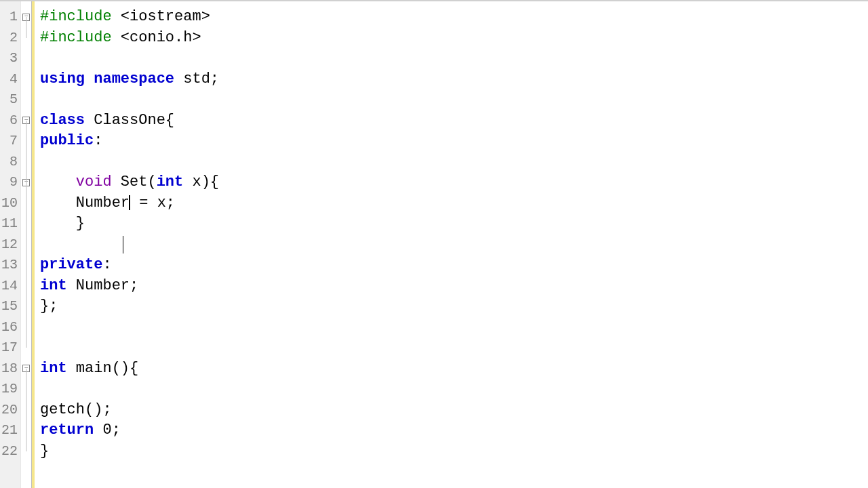 The height and width of the screenshot is (488, 868). What do you see at coordinates (454, 411) in the screenshot?
I see `code-line: getch();` at bounding box center [454, 411].